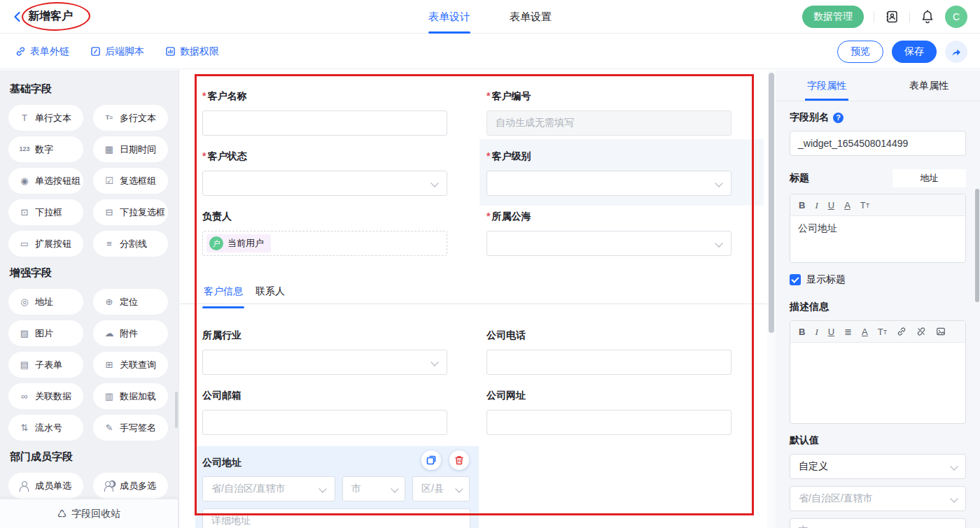  I want to click on sidebar-scrollbar, so click(176, 410).